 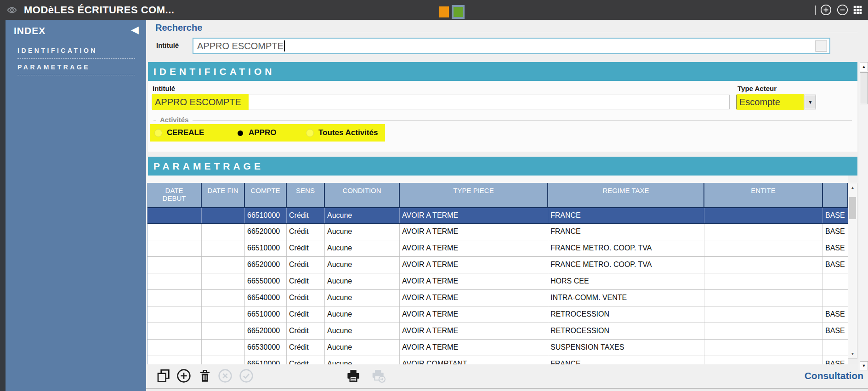 I want to click on table-cell: SUSPENSION TAXES, so click(x=626, y=347).